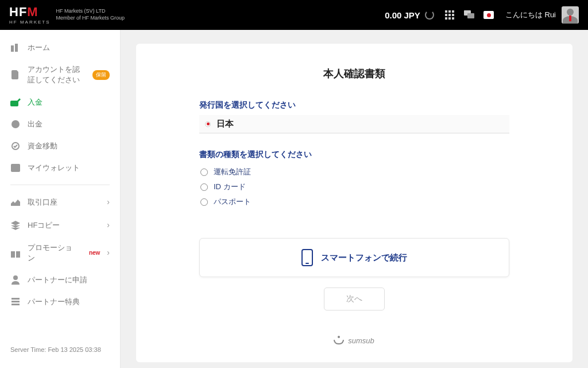 Image resolution: width=588 pixels, height=368 pixels. I want to click on doc-option-label: パスポート, so click(232, 202).